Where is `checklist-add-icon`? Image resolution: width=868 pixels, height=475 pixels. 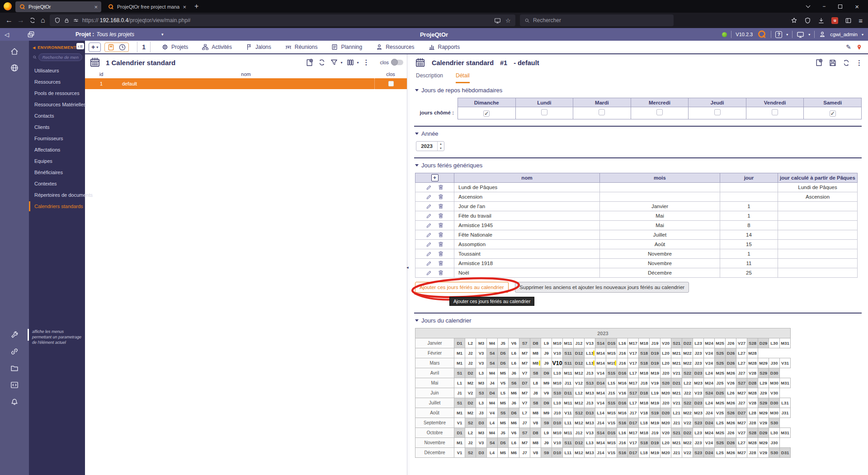
checklist-add-icon is located at coordinates (819, 62).